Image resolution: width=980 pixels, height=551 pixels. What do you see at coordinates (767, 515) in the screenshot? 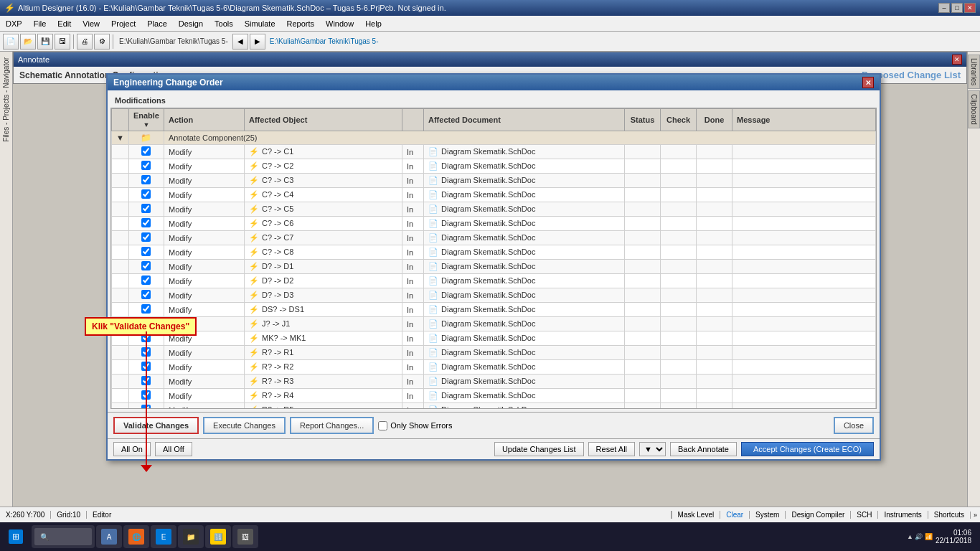
I see `status-system: System` at bounding box center [767, 515].